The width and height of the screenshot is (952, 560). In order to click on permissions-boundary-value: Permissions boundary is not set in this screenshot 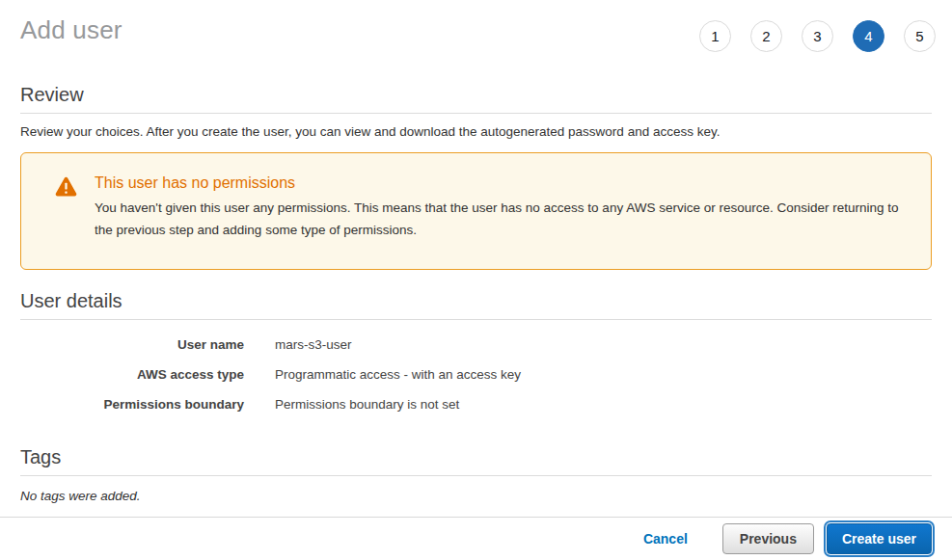, I will do `click(367, 405)`.